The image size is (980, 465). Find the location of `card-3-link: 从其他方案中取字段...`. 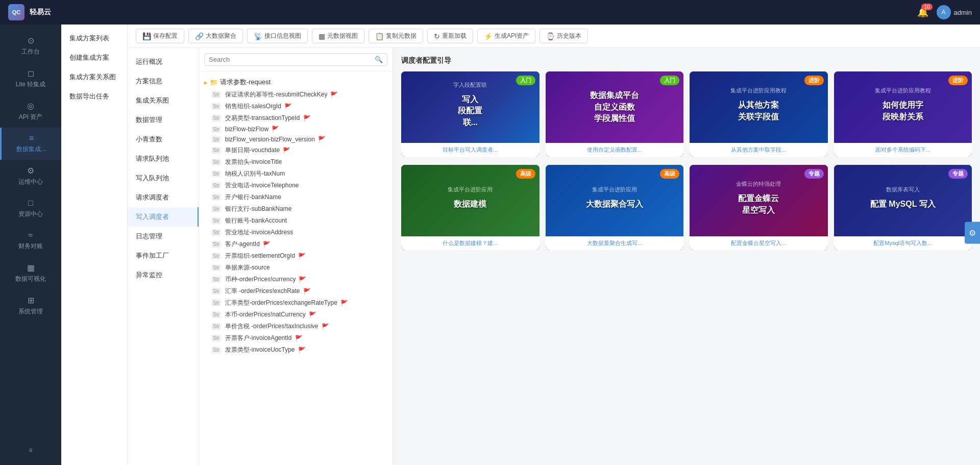

card-3-link: 从其他方案中取字段... is located at coordinates (758, 150).